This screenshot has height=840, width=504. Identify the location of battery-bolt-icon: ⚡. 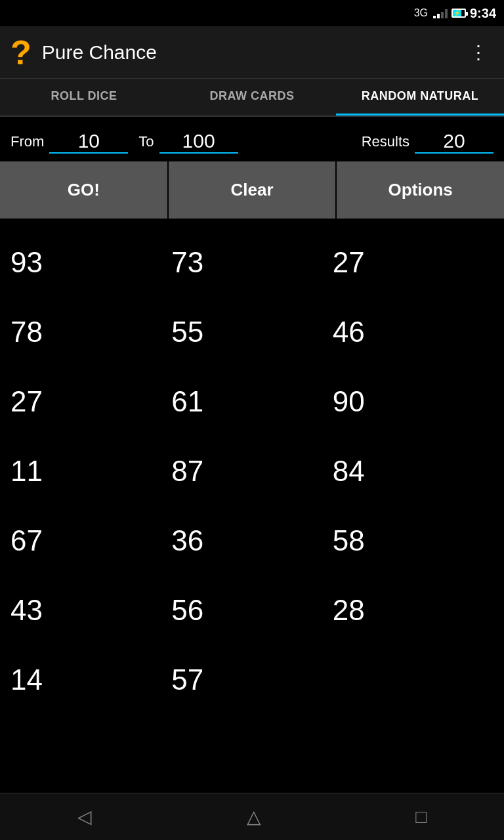
(457, 13).